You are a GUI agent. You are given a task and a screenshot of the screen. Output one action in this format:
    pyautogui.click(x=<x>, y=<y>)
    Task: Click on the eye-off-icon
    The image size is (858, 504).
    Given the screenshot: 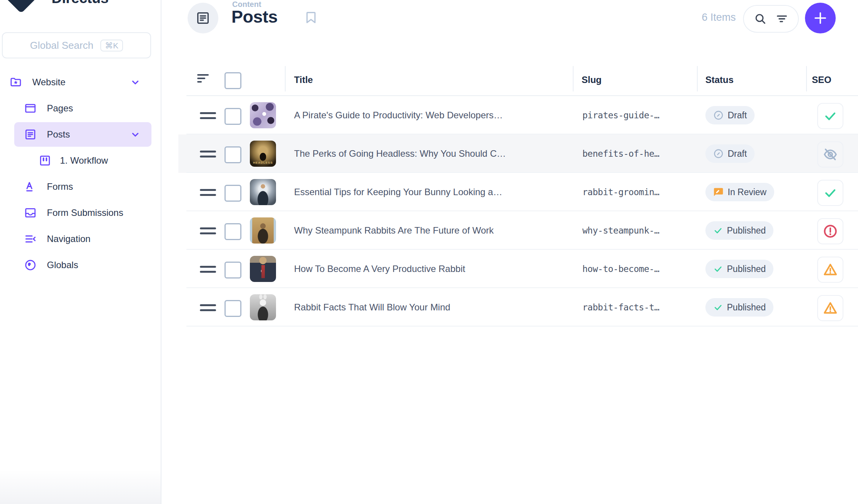 What is the action you would take?
    pyautogui.click(x=830, y=154)
    